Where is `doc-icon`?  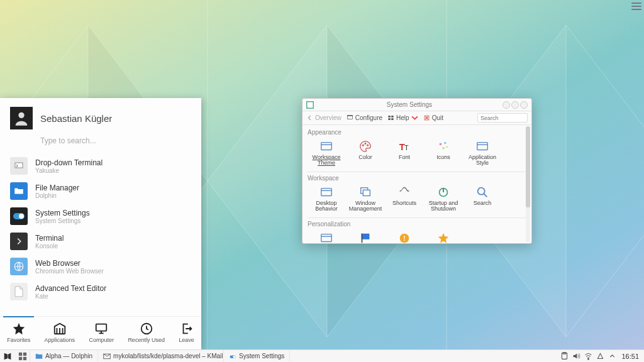 doc-icon is located at coordinates (19, 292).